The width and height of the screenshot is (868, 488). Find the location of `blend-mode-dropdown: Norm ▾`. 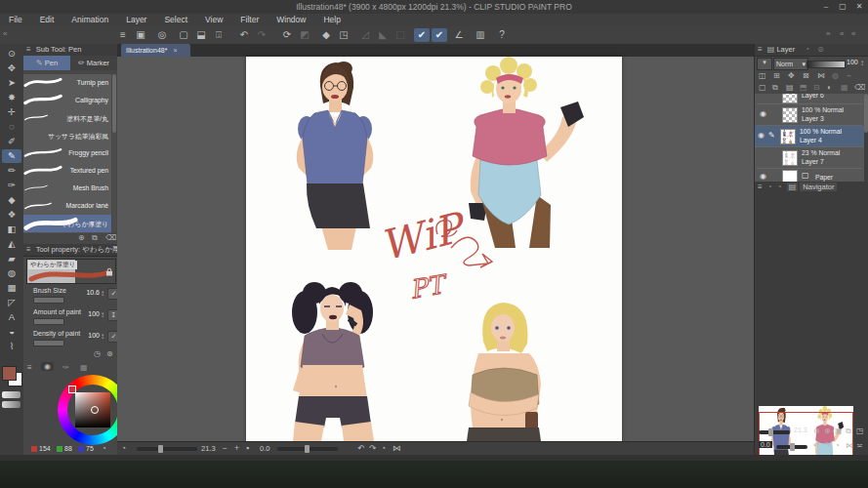

blend-mode-dropdown: Norm ▾ is located at coordinates (791, 64).